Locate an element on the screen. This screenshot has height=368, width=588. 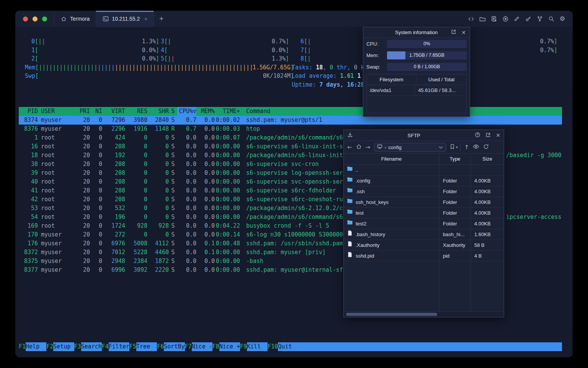
fnkey-f6-label: SortBy is located at coordinates (174, 347).